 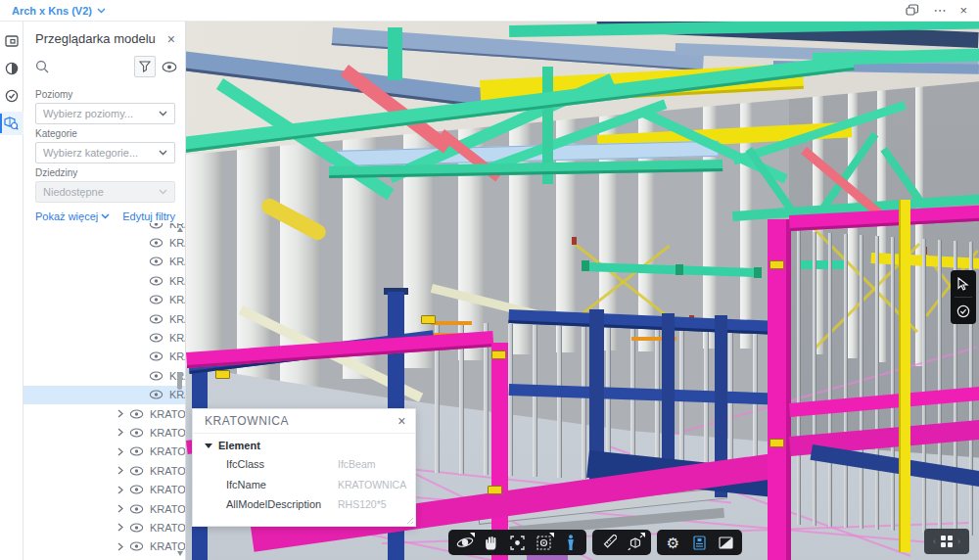 I want to click on person-icon, so click(x=571, y=542).